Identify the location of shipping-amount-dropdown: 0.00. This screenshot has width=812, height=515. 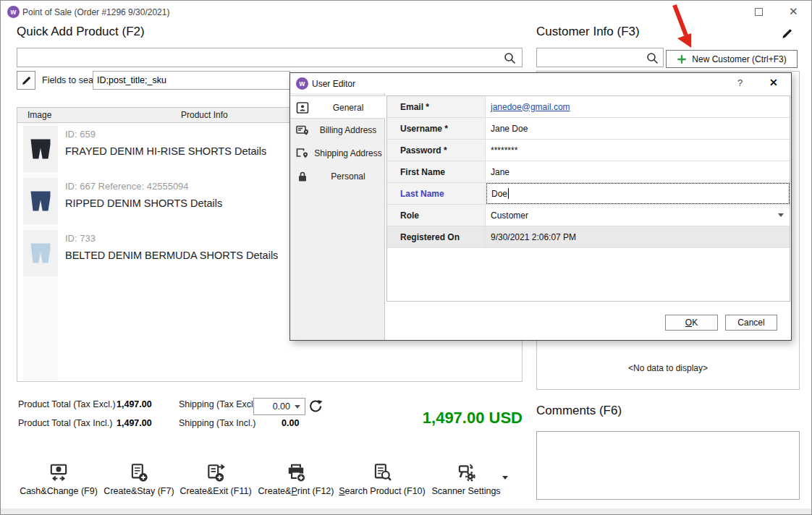
(279, 407).